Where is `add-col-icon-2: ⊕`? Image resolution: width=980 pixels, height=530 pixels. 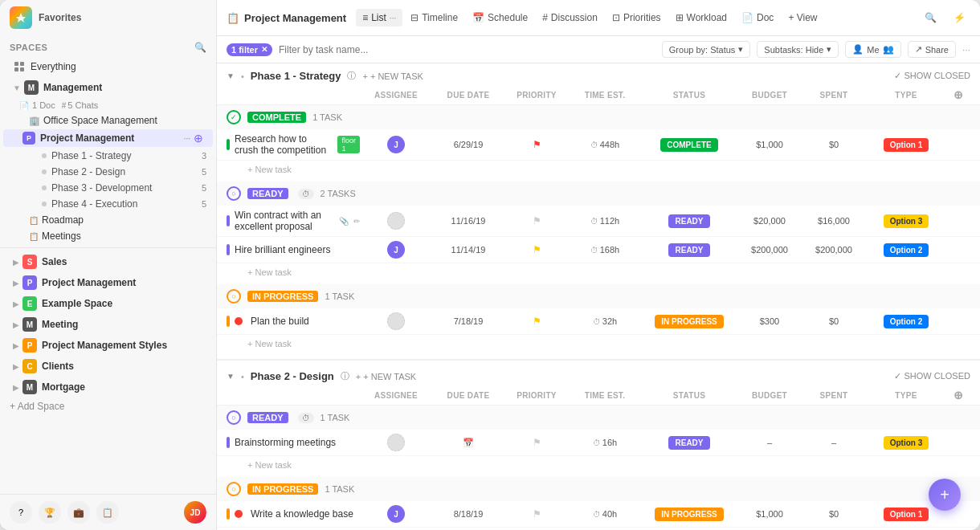 add-col-icon-2: ⊕ is located at coordinates (958, 395).